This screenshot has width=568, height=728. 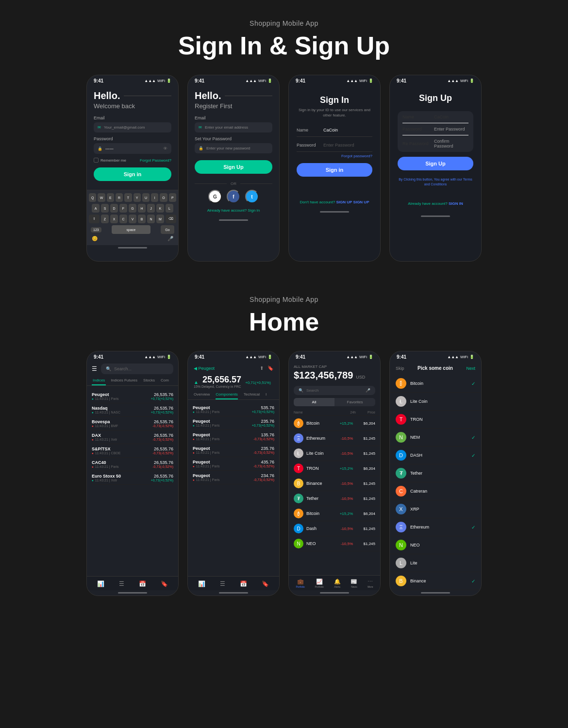 I want to click on detail-peugeot-3: Peugeot ●11:43:21 | Paris 135.76 -0,73(-…, so click(x=234, y=437).